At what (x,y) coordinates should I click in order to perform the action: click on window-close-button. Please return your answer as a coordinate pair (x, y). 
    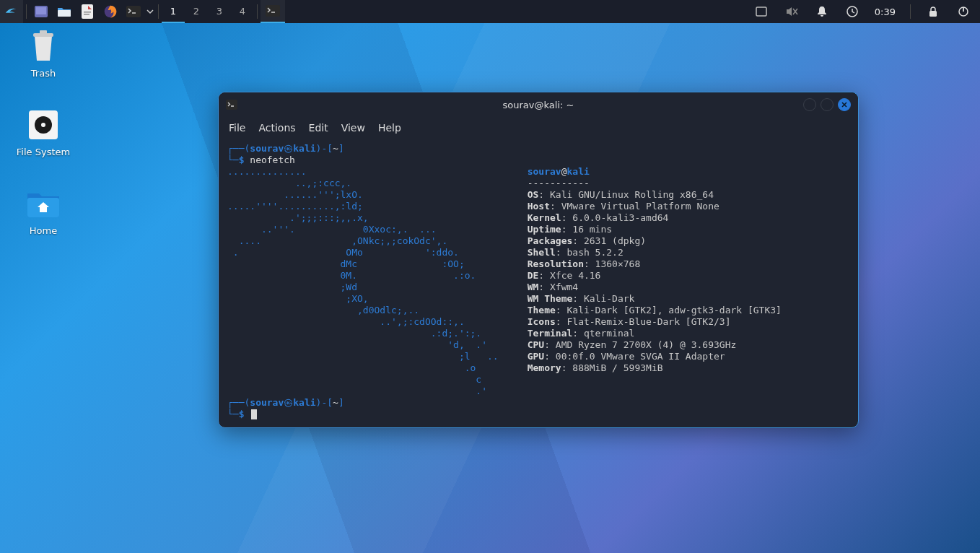
    Looking at the image, I should click on (844, 105).